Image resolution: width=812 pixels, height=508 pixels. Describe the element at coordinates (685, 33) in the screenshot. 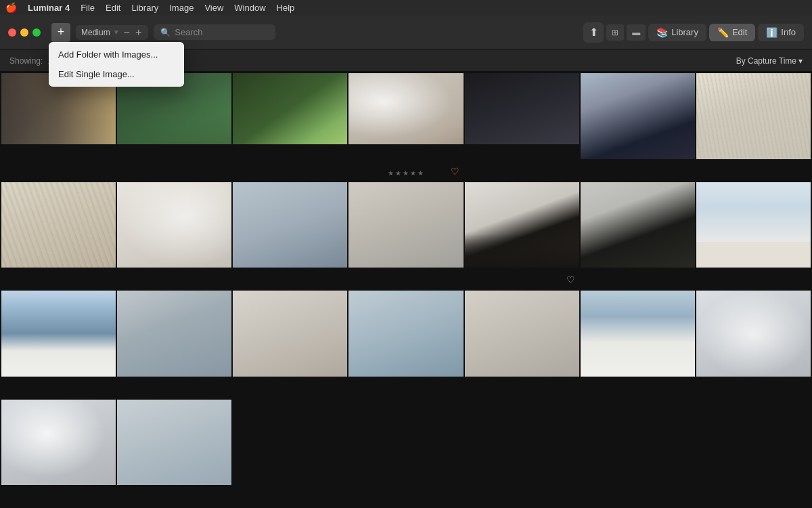

I see `library-label: Library` at that location.